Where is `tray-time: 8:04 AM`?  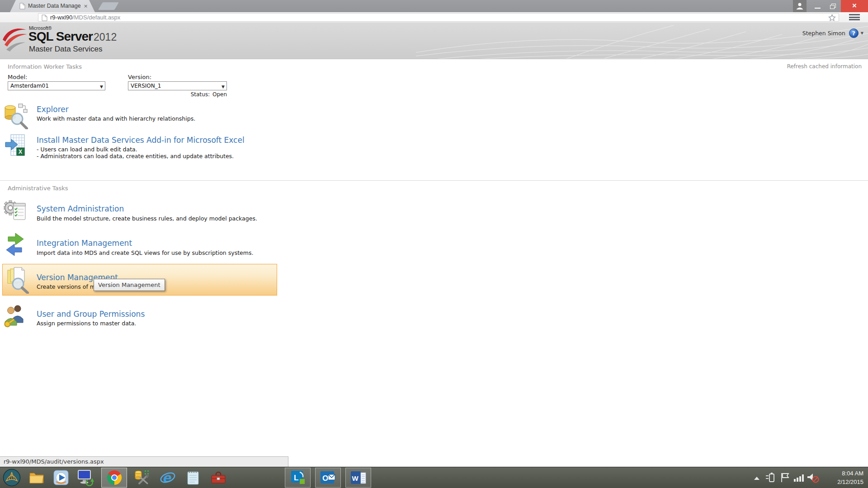
tray-time: 8:04 AM is located at coordinates (843, 474).